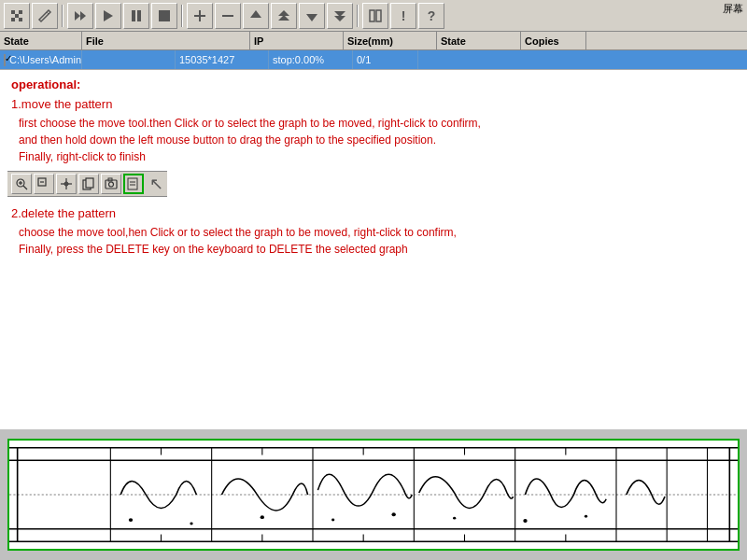  I want to click on separator2, so click(182, 16).